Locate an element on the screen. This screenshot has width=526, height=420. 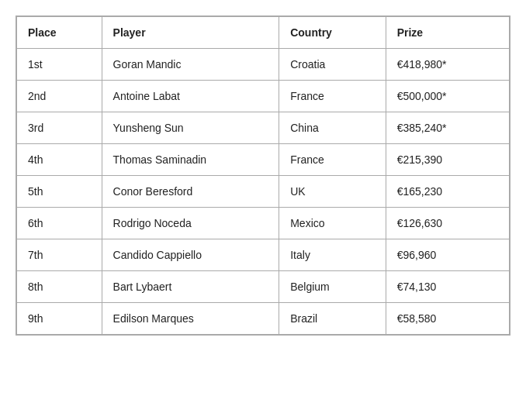
cell-country: UK is located at coordinates (332, 192).